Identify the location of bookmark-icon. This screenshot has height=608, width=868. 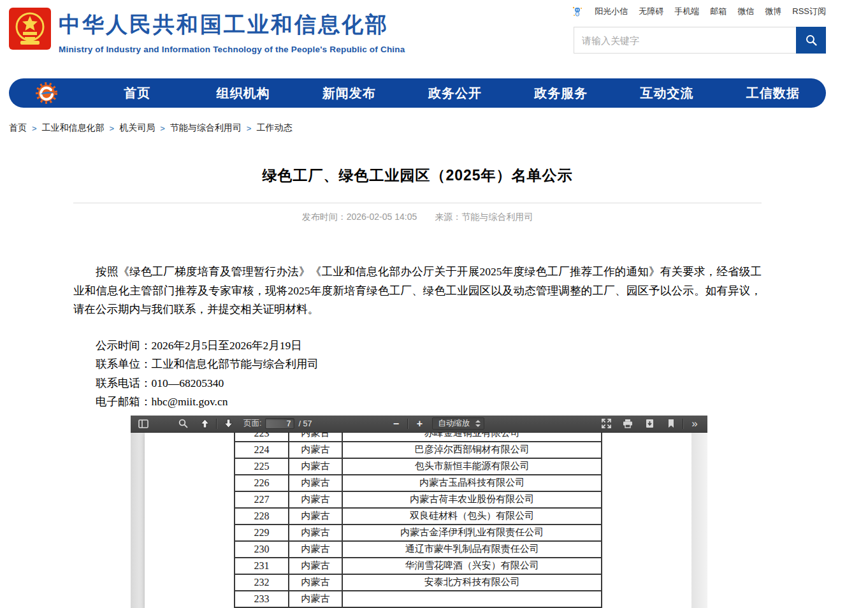
(671, 423).